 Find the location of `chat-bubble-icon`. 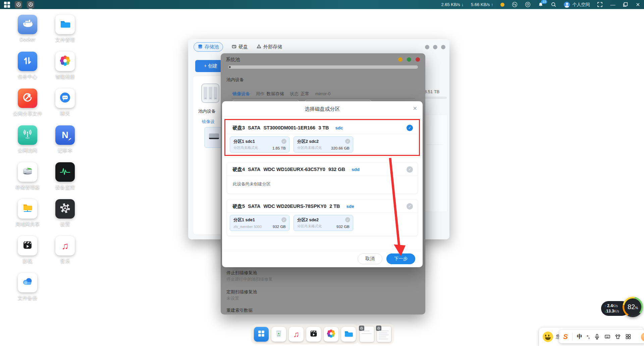

chat-bubble-icon is located at coordinates (65, 98).